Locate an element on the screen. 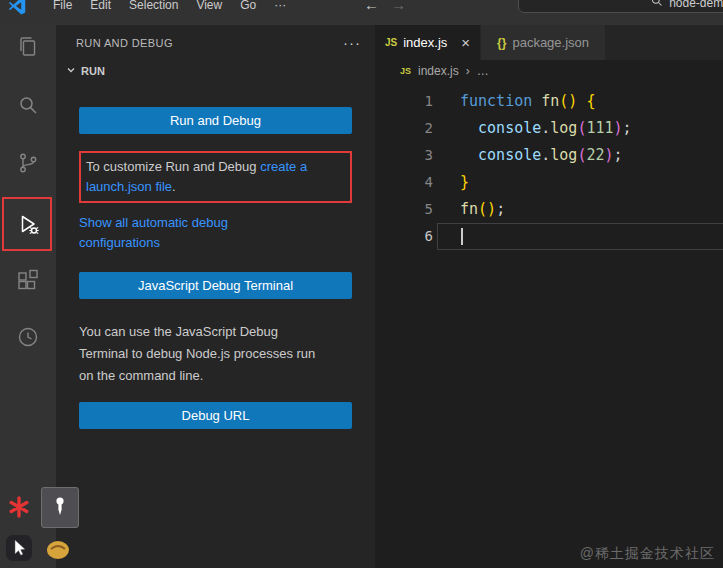 The image size is (723, 568). run-section-label: RUN is located at coordinates (93, 71).